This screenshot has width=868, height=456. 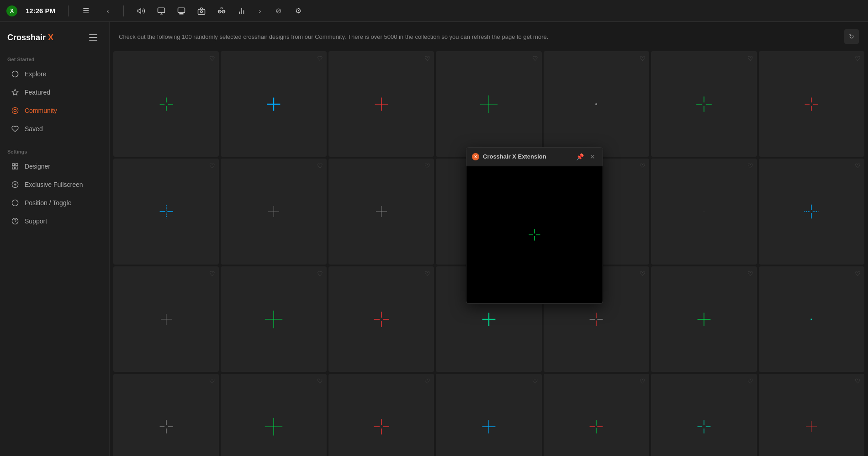 I want to click on sidebar-item-saved: Saved, so click(x=55, y=129).